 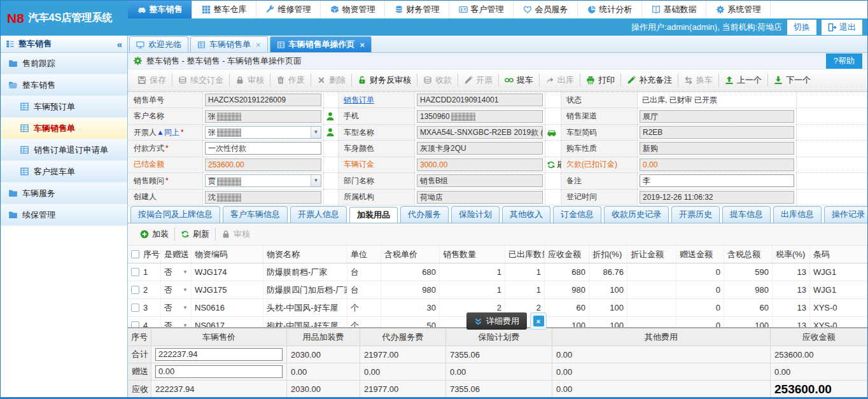 I want to click on toolbar-button: 提车, so click(x=519, y=80).